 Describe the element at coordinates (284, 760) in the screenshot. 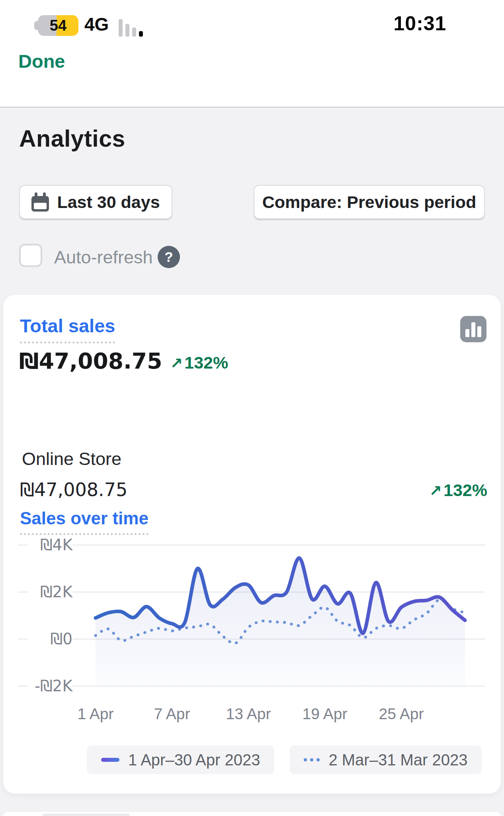

I see `chart-legend: 1 Apr–30 Apr 2023 2 Mar–31 Mar 2023` at that location.